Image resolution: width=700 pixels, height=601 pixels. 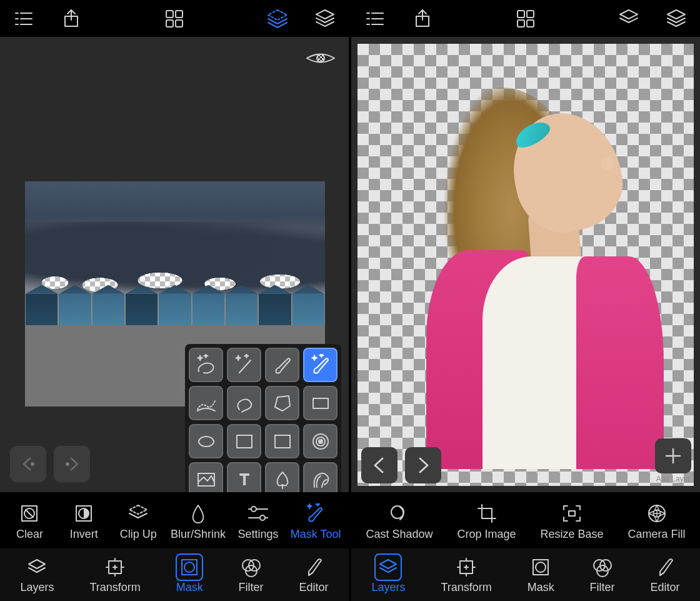 What do you see at coordinates (138, 522) in the screenshot?
I see `action-clipup: Clip Up` at bounding box center [138, 522].